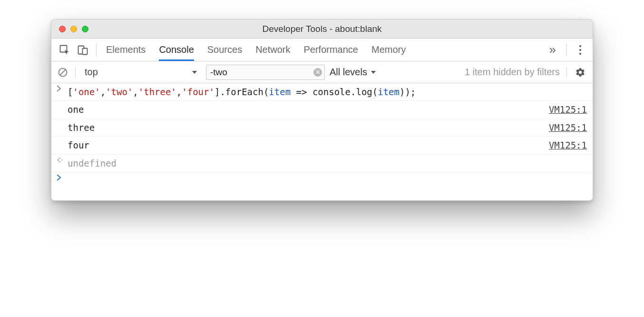 This screenshot has width=644, height=317. What do you see at coordinates (176, 50) in the screenshot?
I see `tab-console: Console` at bounding box center [176, 50].